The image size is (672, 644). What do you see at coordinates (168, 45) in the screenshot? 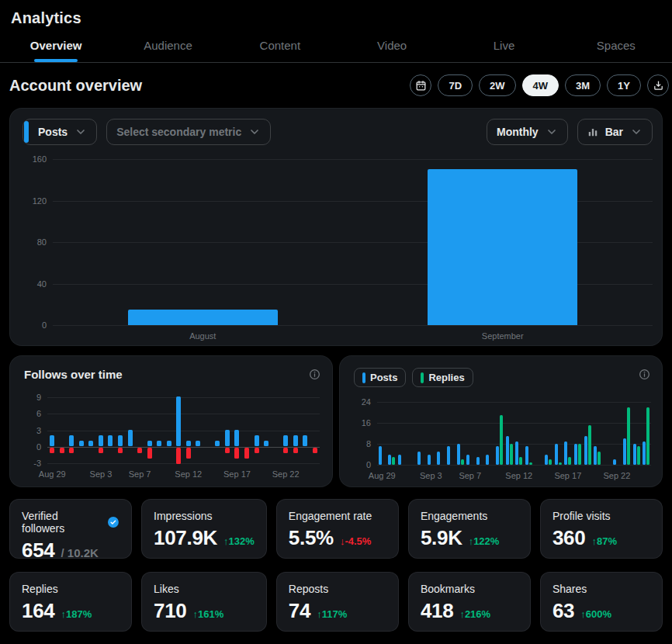
I see `tab-audience: Audience` at bounding box center [168, 45].